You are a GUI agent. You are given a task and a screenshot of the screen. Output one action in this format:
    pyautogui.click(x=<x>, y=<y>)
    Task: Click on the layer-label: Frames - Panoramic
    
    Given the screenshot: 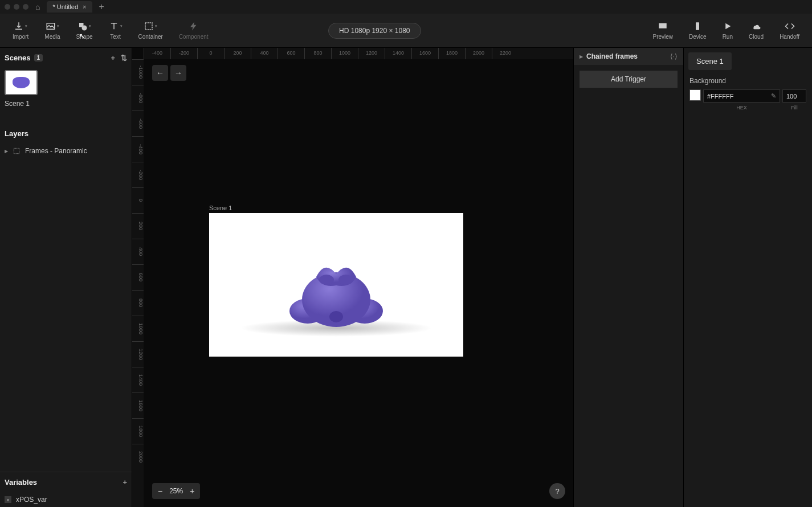 What is the action you would take?
    pyautogui.click(x=56, y=151)
    